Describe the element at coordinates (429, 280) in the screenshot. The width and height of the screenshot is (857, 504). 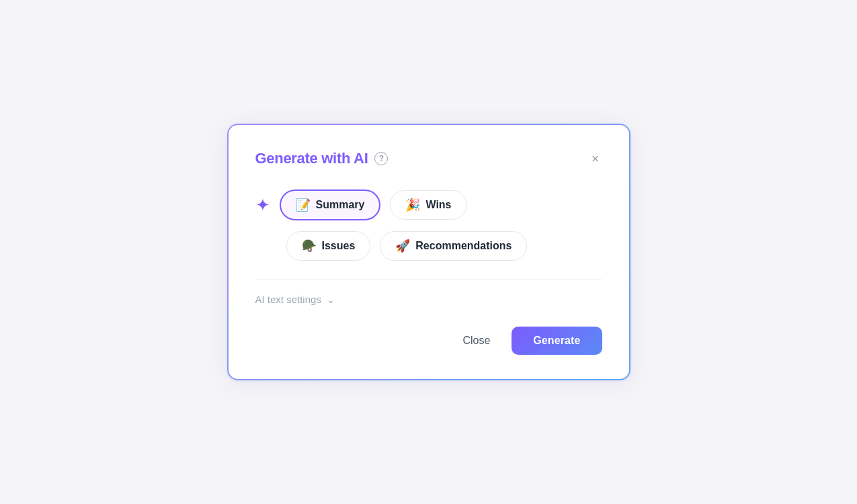
I see `divider` at that location.